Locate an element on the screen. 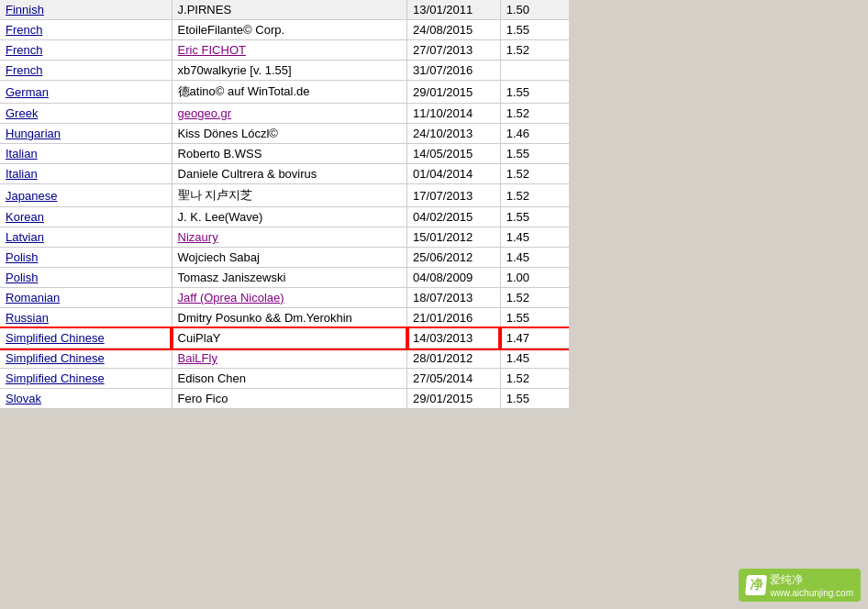 The image size is (868, 609). author-cell: Dmitry Posunko && Dm.Yerokhin is located at coordinates (290, 318).